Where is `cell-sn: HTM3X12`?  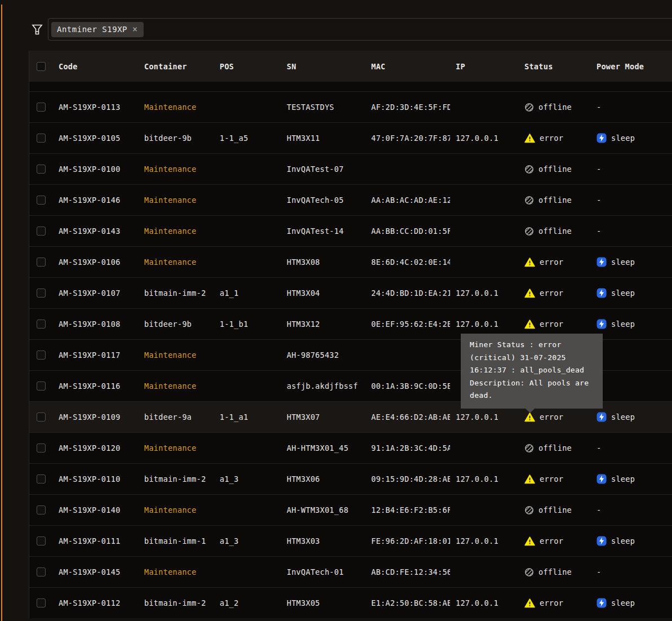 cell-sn: HTM3X12 is located at coordinates (323, 324).